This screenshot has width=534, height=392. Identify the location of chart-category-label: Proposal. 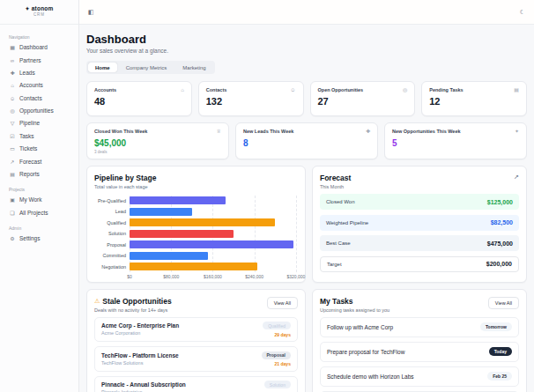
(112, 245).